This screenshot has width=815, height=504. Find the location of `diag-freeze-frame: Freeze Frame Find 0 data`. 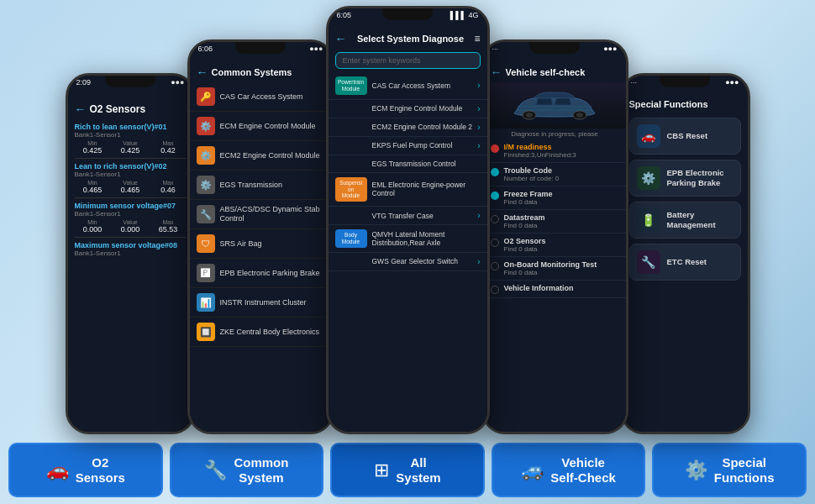

diag-freeze-frame: Freeze Frame Find 0 data is located at coordinates (555, 198).